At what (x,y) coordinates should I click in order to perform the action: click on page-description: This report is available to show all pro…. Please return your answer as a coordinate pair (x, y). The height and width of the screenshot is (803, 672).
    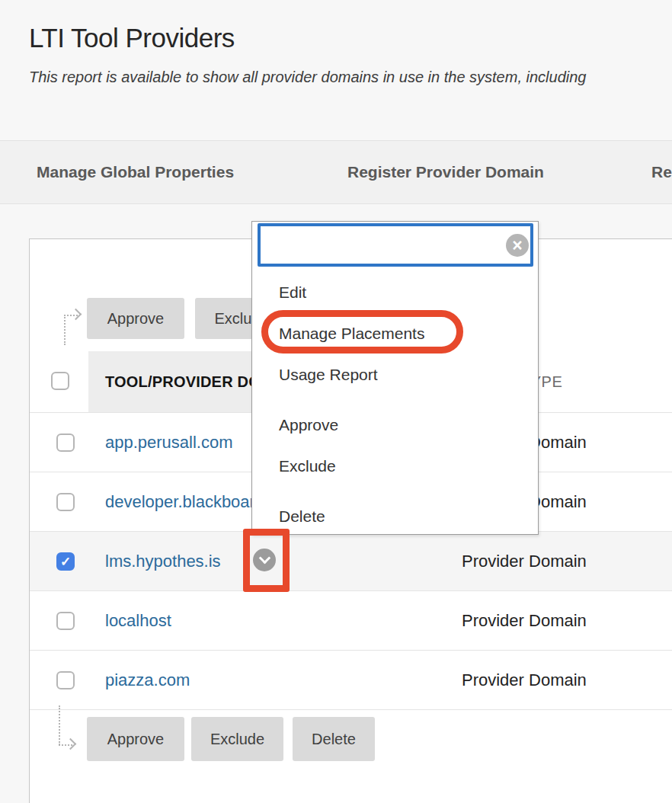
    Looking at the image, I should click on (308, 78).